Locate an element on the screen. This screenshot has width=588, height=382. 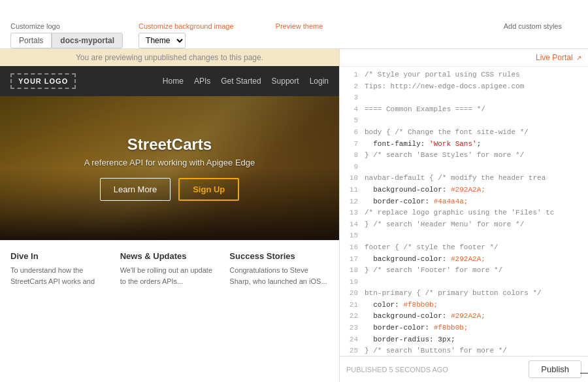
css-line: 23 border-color: #f8bb0b; is located at coordinates (464, 328).